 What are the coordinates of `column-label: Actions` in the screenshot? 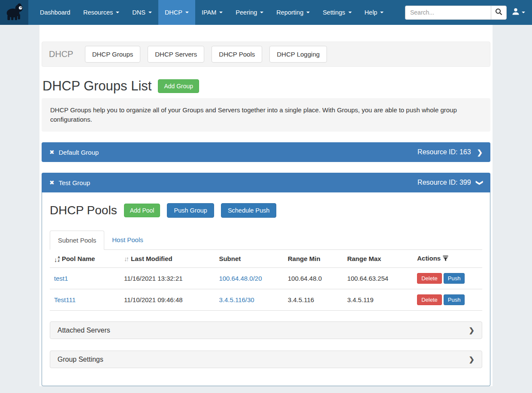 It's located at (429, 258).